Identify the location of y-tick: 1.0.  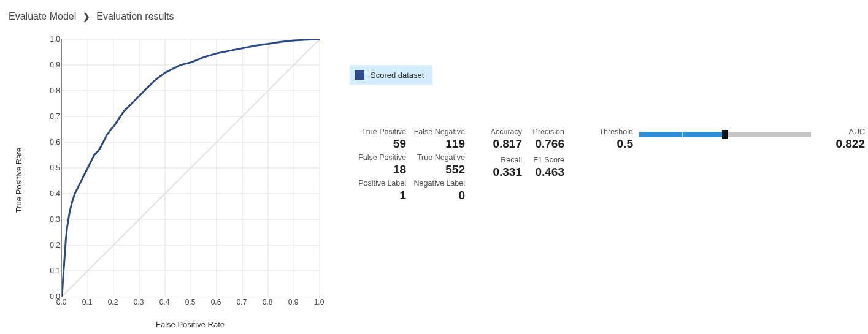
(52, 39).